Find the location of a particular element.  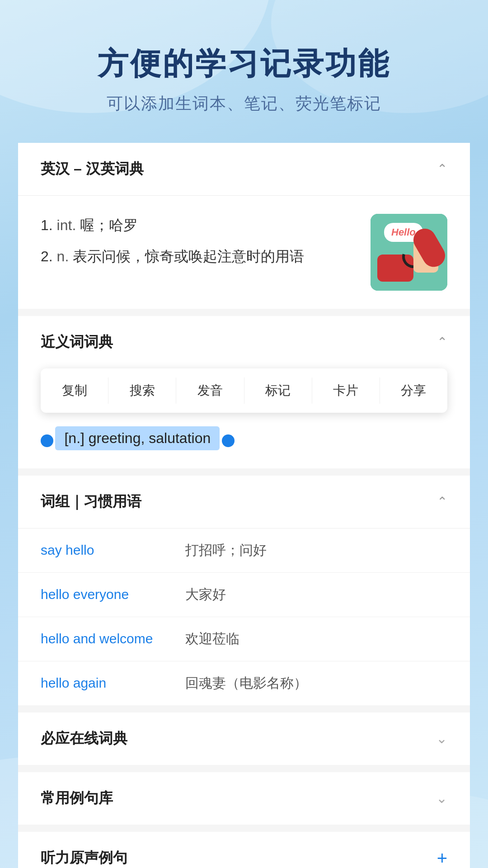

phrase-hello-and-welcome: hello and welcome 欢迎莅临 is located at coordinates (244, 639).